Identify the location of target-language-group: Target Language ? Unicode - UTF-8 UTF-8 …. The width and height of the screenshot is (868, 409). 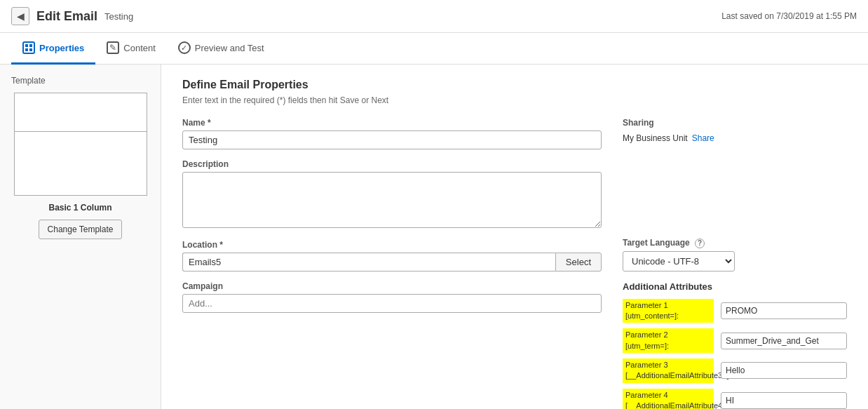
(735, 255).